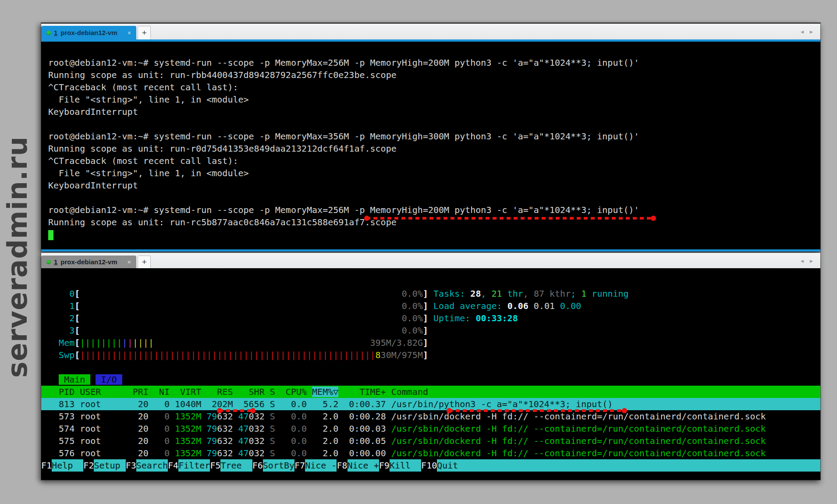 The width and height of the screenshot is (837, 504). Describe the element at coordinates (152, 465) in the screenshot. I see `fkey-action-search: Search` at that location.